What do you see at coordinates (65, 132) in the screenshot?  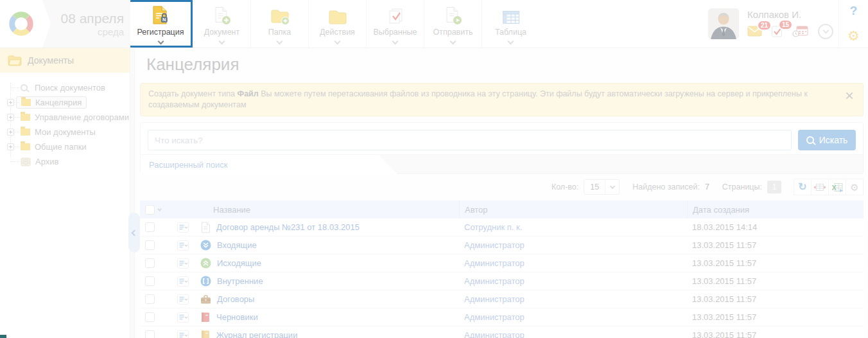 I see `sidebar-item-label: Мои документы` at bounding box center [65, 132].